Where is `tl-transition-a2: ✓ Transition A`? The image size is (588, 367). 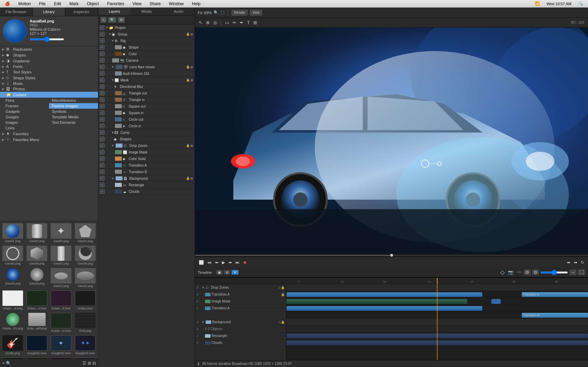 tl-transition-a2: ✓ Transition A is located at coordinates (241, 308).